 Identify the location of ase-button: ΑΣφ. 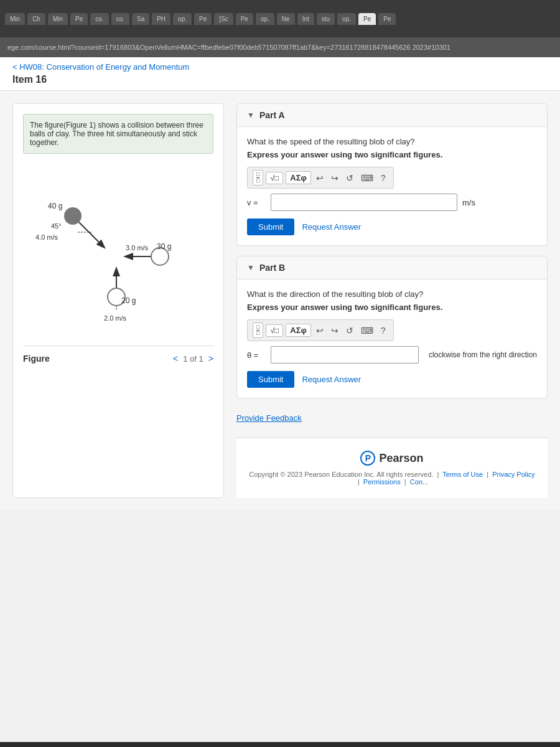
(299, 178).